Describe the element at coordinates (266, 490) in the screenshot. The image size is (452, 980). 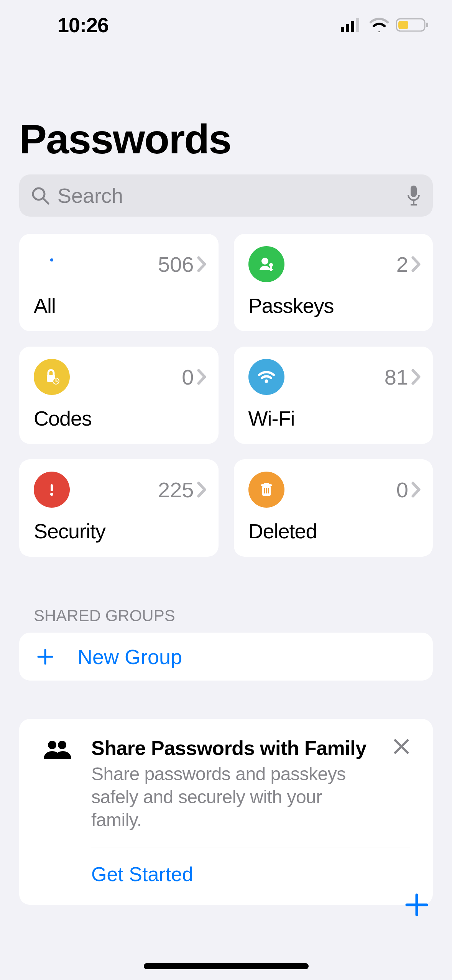
I see `trash-icon` at that location.